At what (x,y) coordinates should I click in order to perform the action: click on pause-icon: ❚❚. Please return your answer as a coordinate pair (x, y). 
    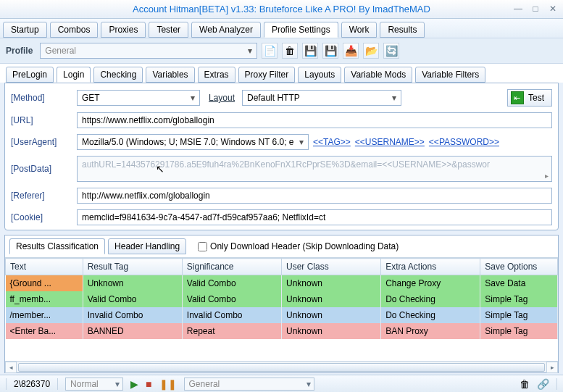
    Looking at the image, I should click on (168, 384).